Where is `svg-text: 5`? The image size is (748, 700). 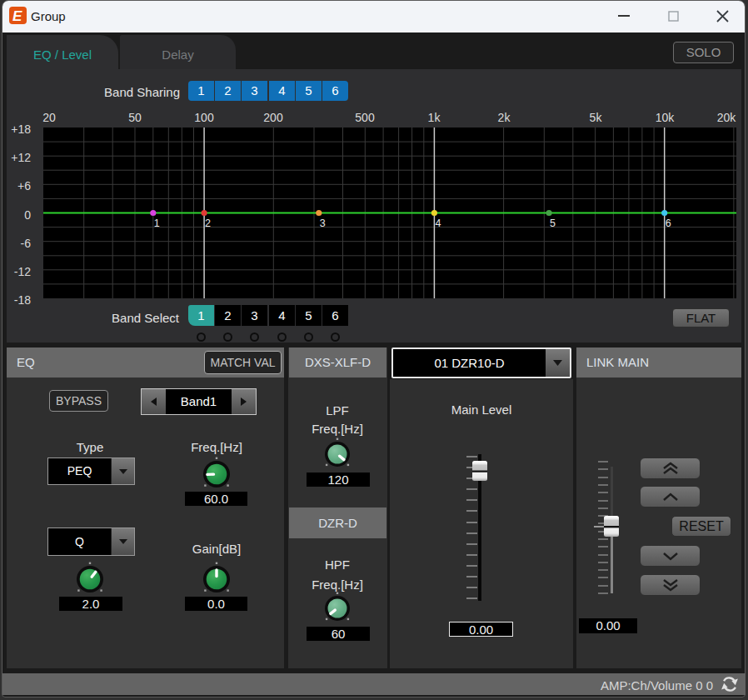
svg-text: 5 is located at coordinates (553, 223).